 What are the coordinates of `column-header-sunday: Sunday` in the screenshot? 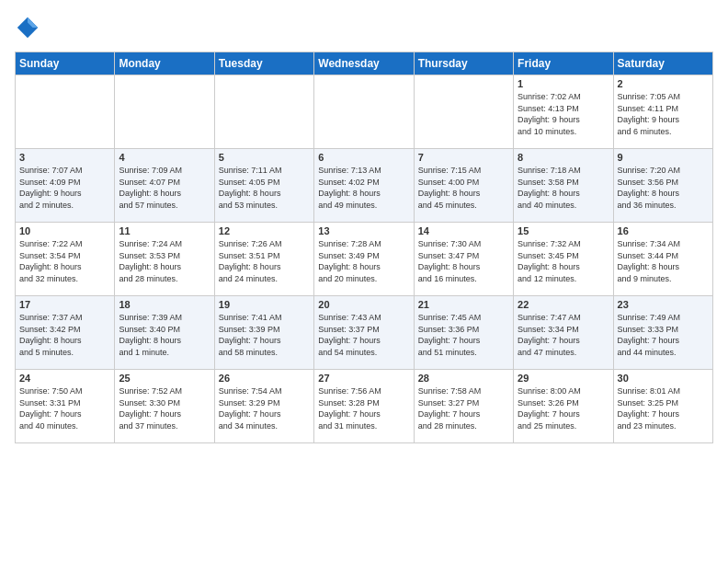 It's located at (65, 64).